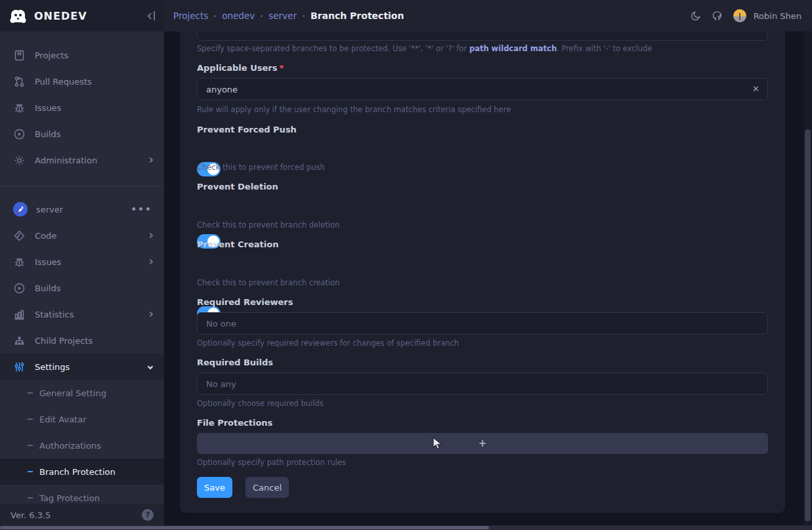 This screenshot has height=530, width=812. I want to click on bar-chart-icon, so click(19, 314).